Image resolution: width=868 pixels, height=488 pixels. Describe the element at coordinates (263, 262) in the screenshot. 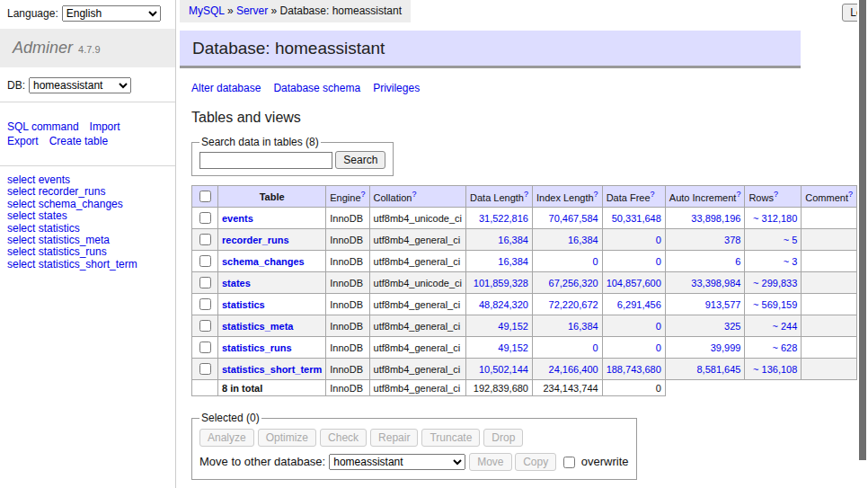

I see `table-link: schema_changes` at that location.